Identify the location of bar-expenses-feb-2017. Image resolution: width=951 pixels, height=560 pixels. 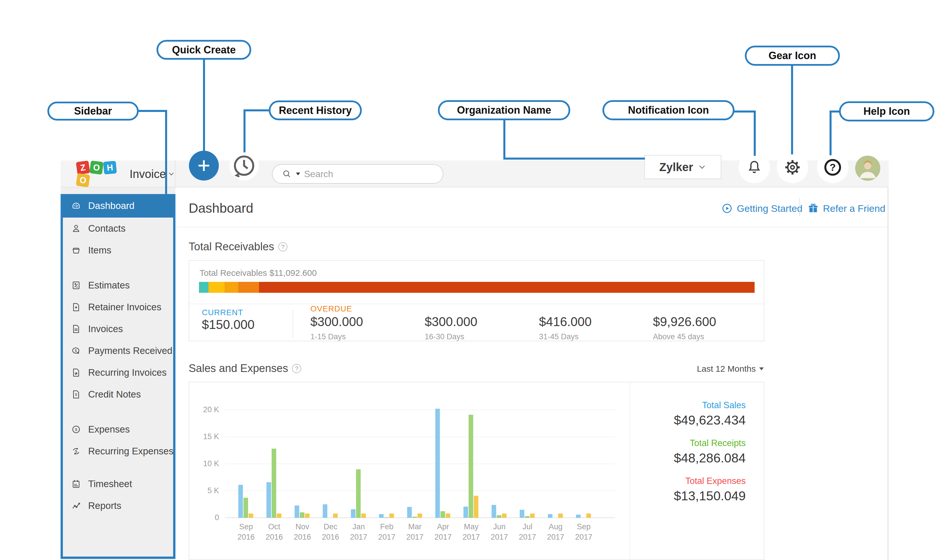
(392, 515).